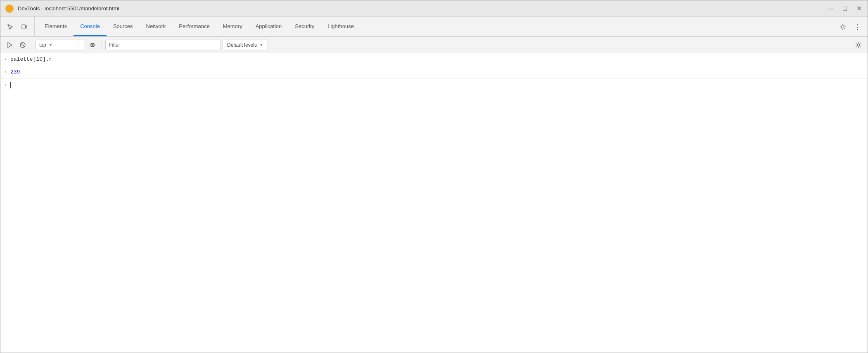 The height and width of the screenshot is (353, 868). Describe the element at coordinates (51, 45) in the screenshot. I see `context-dropdown-arrow: ▼` at that location.